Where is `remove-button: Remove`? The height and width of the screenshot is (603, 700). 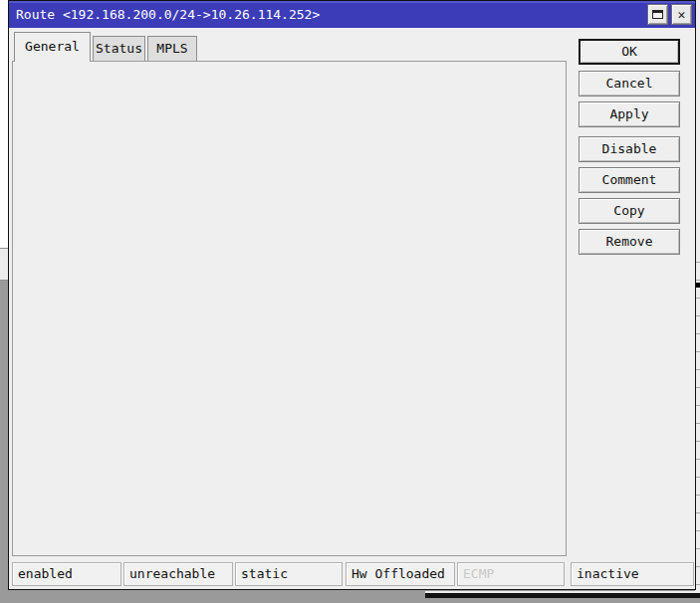
remove-button: Remove is located at coordinates (629, 242).